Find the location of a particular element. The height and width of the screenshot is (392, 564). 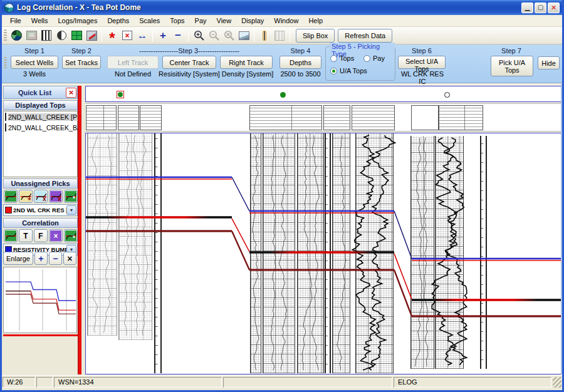

menu-view: View is located at coordinates (224, 21).